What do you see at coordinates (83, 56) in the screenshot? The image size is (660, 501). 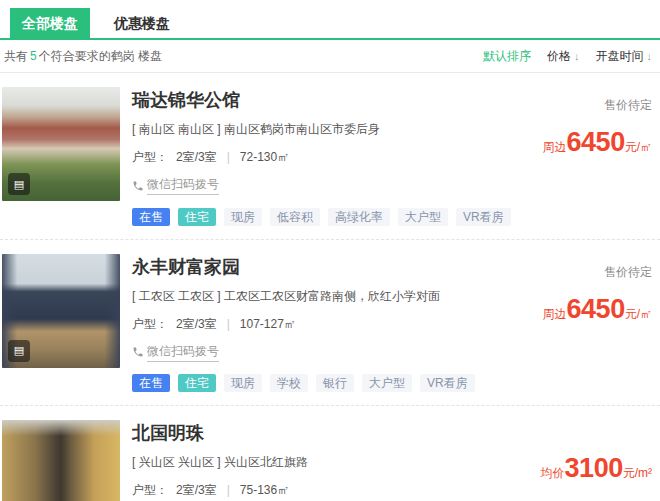 I see `result-count-text: 共有5个符合要求的鹤岗 楼盘` at bounding box center [83, 56].